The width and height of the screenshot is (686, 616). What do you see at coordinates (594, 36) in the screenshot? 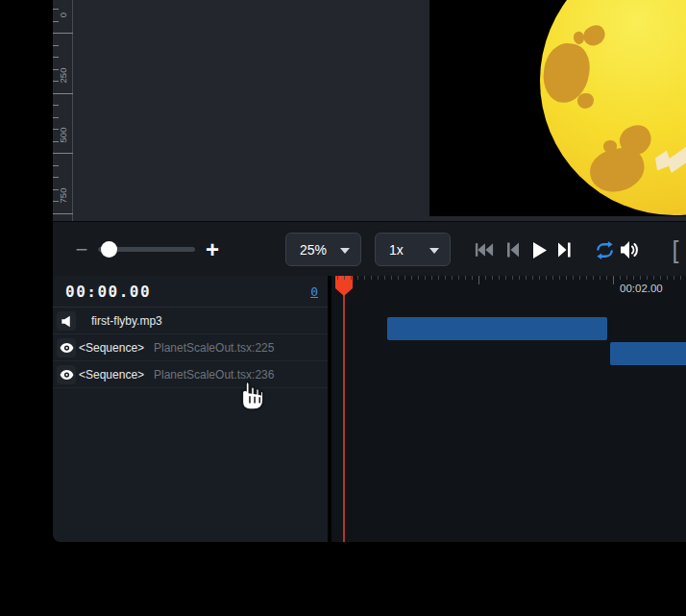
I see `crater` at bounding box center [594, 36].